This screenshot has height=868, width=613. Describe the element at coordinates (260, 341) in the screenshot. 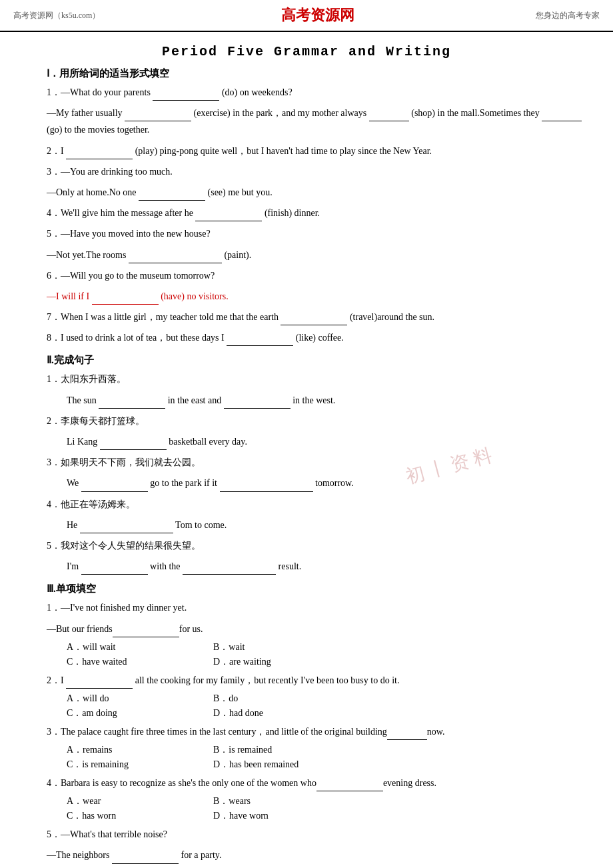

I see `blank-8a` at that location.